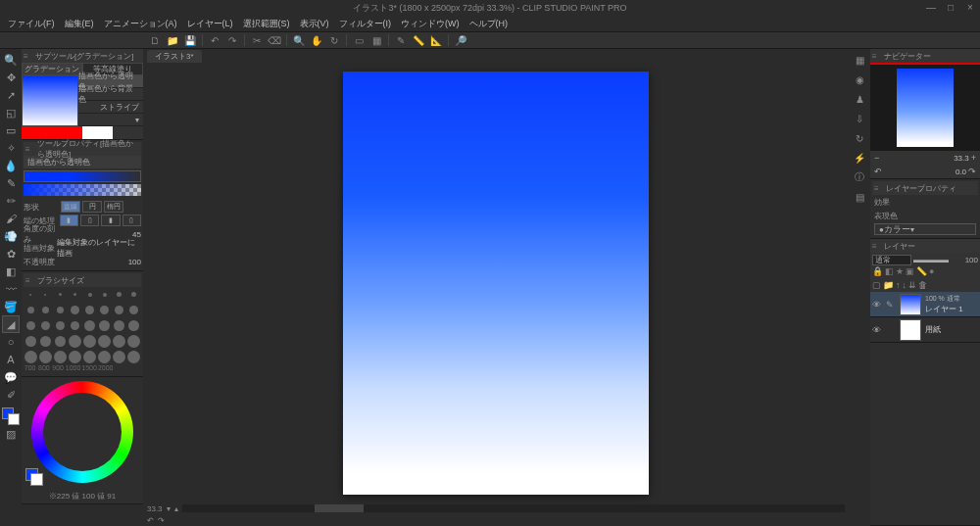  What do you see at coordinates (859, 197) in the screenshot?
I see `align-icon: ▤` at bounding box center [859, 197].